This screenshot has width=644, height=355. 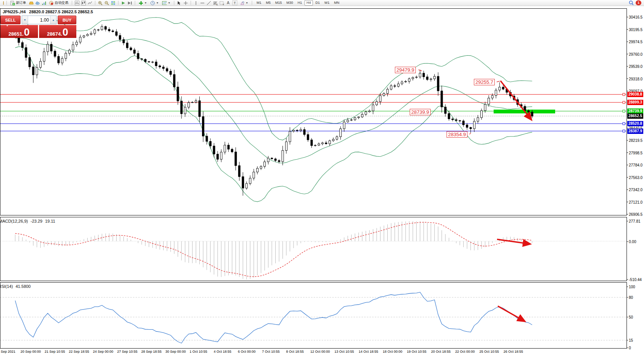 I want to click on buy-price-main: 28674., so click(x=55, y=34).